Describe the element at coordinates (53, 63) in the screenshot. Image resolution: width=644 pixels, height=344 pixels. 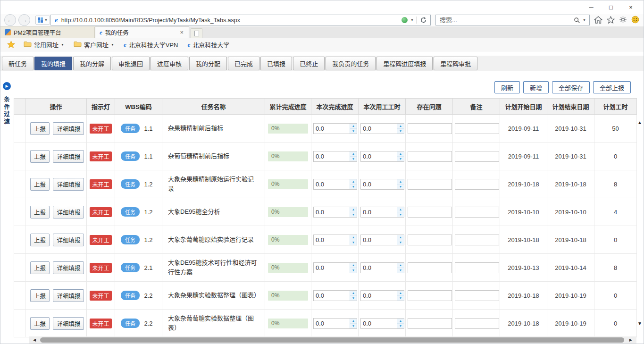
I see `task-tab: 我的填报` at that location.